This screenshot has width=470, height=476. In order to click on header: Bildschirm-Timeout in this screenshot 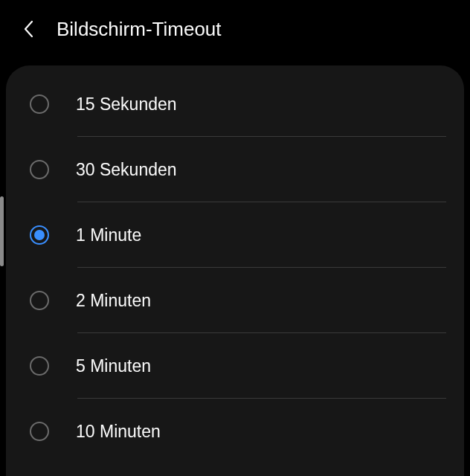, I will do `click(235, 30)`.